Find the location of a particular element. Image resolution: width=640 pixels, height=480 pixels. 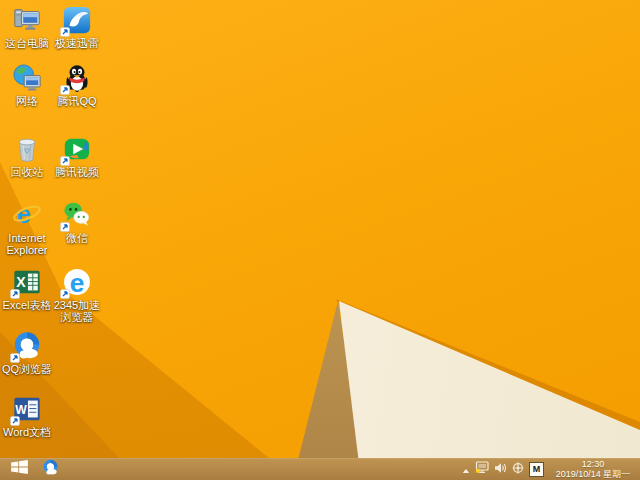

icon-label: 极速迅雷 is located at coordinates (77, 43).